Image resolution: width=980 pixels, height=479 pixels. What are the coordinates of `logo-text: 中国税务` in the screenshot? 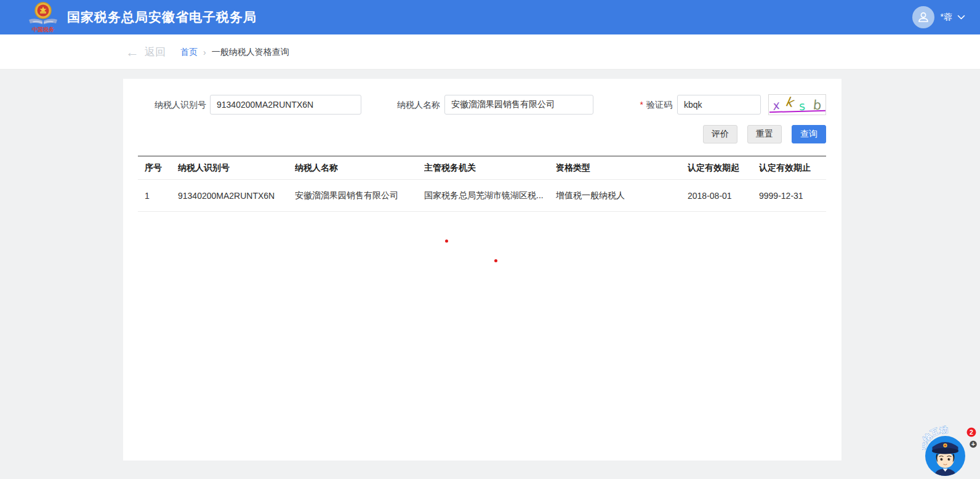 It's located at (43, 30).